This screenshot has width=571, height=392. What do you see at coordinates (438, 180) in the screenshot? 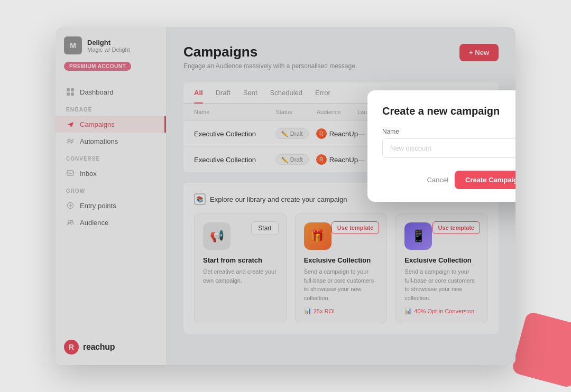
I see `cancel-button: Cancel` at bounding box center [438, 180].